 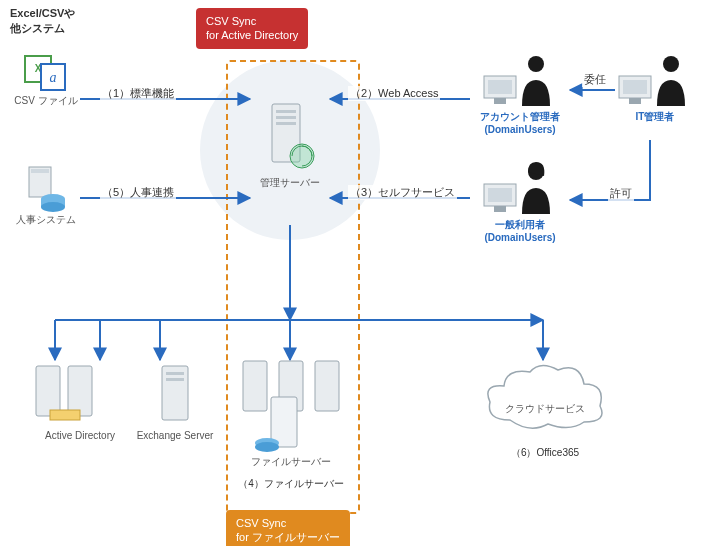 What do you see at coordinates (42, 21) in the screenshot?
I see `header-left-title: Excel/CSVや 他システム` at bounding box center [42, 21].